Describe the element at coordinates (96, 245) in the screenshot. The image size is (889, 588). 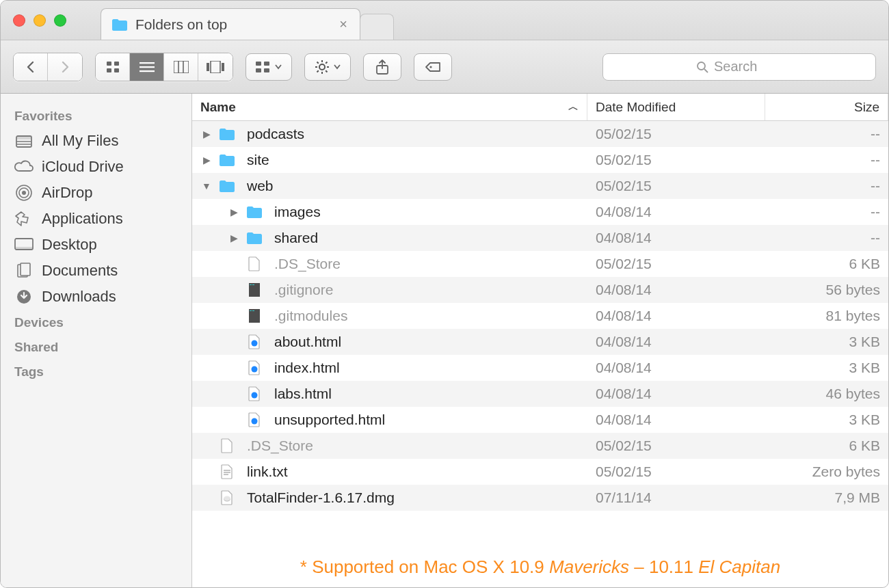
I see `sidebar-item-desktop: Desktop` at that location.